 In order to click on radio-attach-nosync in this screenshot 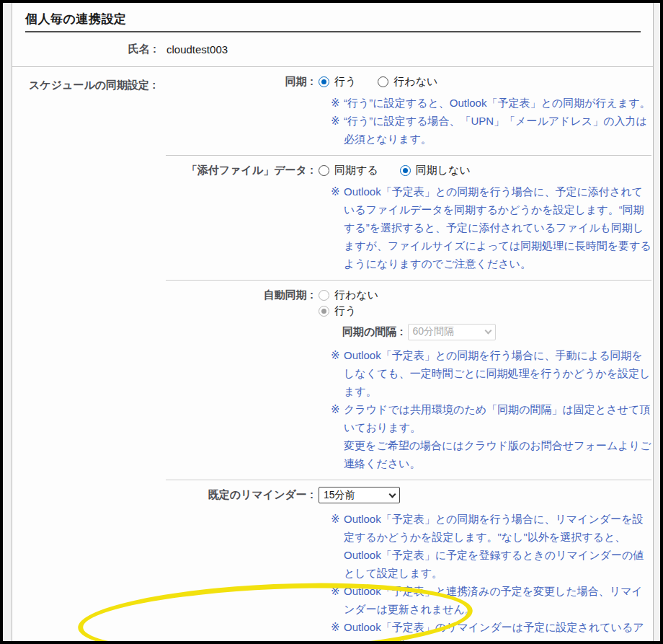, I will do `click(405, 170)`.